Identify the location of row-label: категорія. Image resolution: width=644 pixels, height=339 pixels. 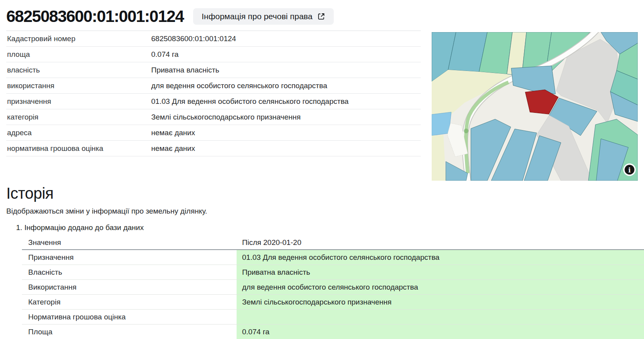
(79, 117).